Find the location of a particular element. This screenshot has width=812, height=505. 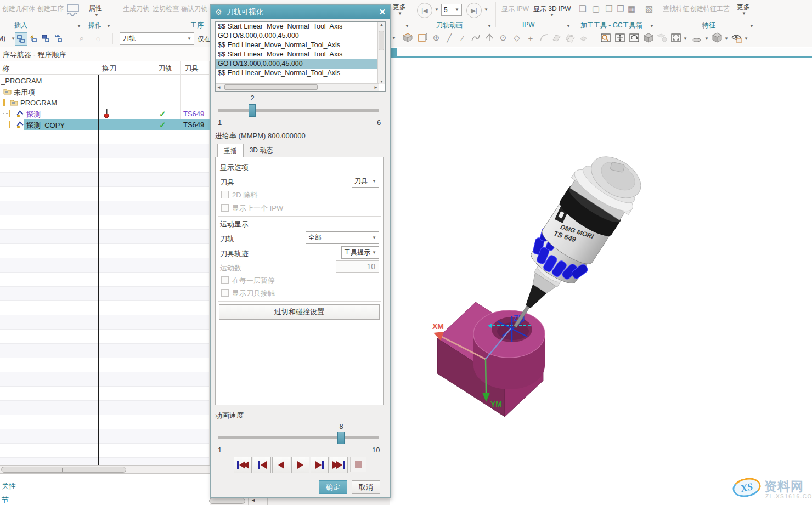

tree-row-program: PROGRAM is located at coordinates (105, 103).